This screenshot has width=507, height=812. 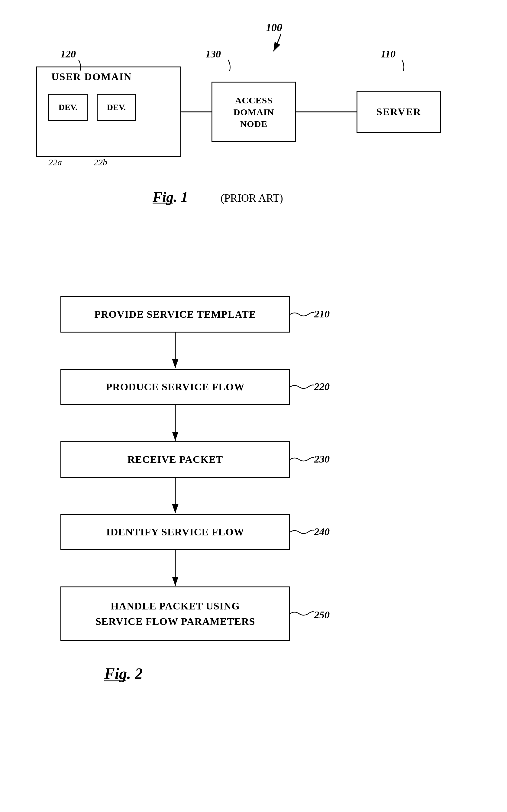 What do you see at coordinates (388, 54) in the screenshot?
I see `ref-label-110: 110` at bounding box center [388, 54].